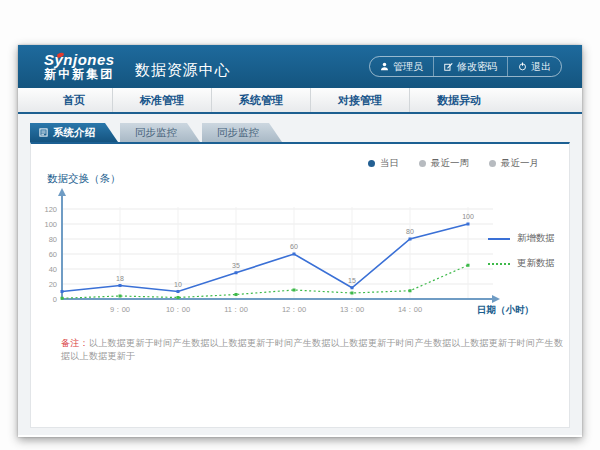 The image size is (600, 450). What do you see at coordinates (384, 66) in the screenshot?
I see `person-icon` at bounding box center [384, 66].